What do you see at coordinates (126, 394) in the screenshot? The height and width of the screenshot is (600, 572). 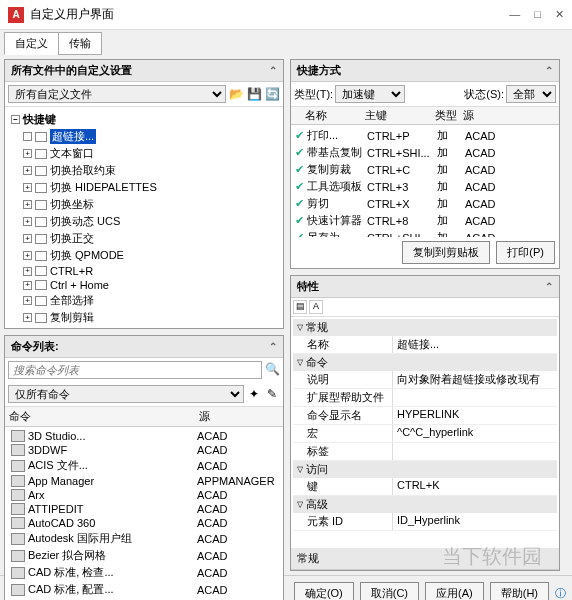 I see `command-filter-select: 仅所有命令` at bounding box center [126, 394].